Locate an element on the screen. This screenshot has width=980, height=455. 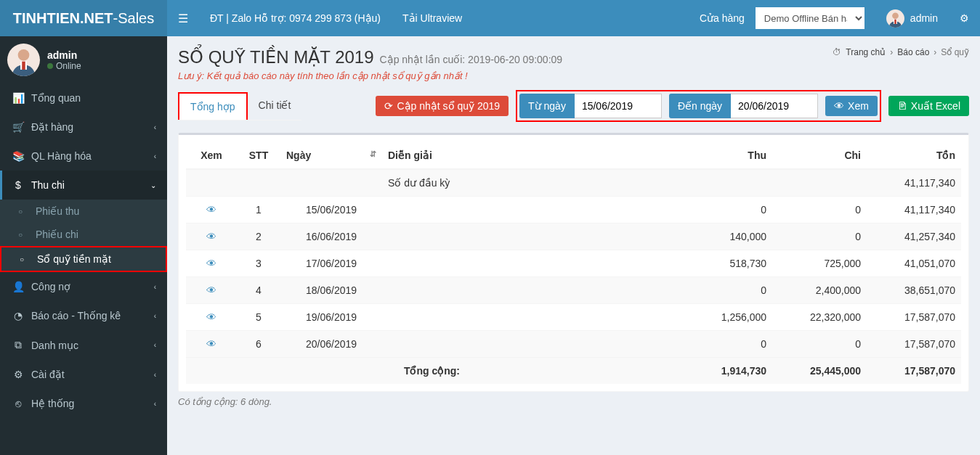
user-icon: 👤 is located at coordinates (18, 287).